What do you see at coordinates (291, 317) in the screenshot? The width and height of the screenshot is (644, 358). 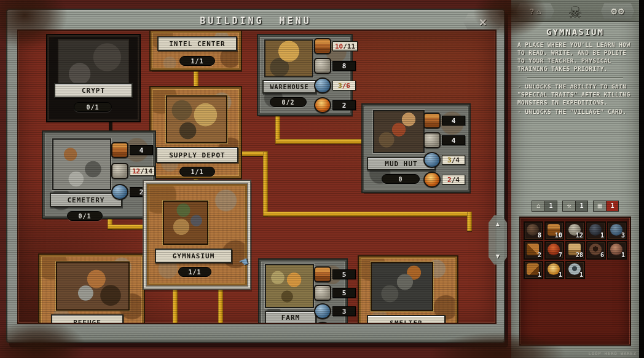 I see `building-name-plate: FARM` at bounding box center [291, 317].